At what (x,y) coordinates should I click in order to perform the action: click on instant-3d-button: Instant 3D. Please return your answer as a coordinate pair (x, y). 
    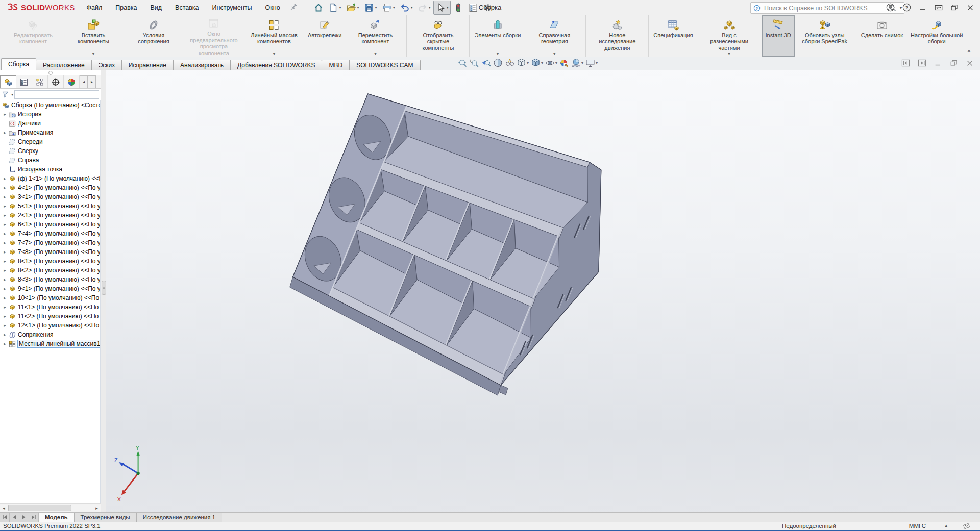
    Looking at the image, I should click on (778, 36).